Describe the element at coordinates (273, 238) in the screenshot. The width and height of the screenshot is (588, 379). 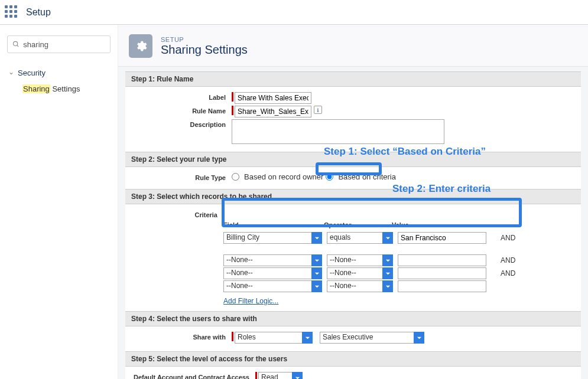
I see `criteria-field-select: Billing City` at that location.